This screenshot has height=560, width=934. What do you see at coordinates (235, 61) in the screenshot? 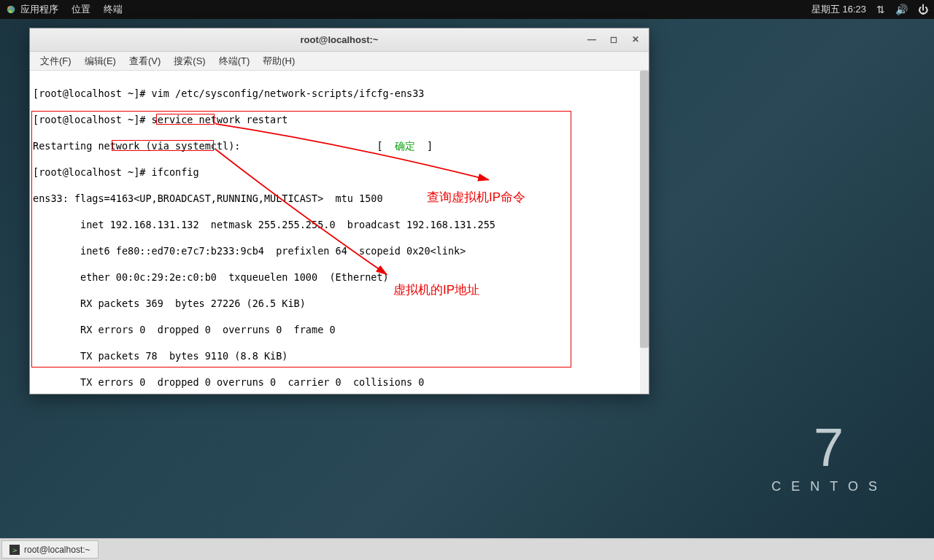
I see `menu-terminal: 终端(T)` at bounding box center [235, 61].